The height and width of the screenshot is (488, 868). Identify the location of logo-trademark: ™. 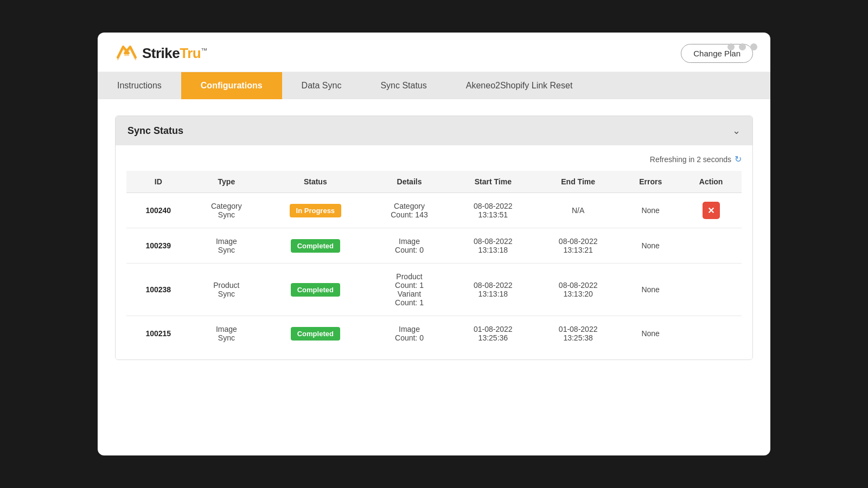
(204, 50).